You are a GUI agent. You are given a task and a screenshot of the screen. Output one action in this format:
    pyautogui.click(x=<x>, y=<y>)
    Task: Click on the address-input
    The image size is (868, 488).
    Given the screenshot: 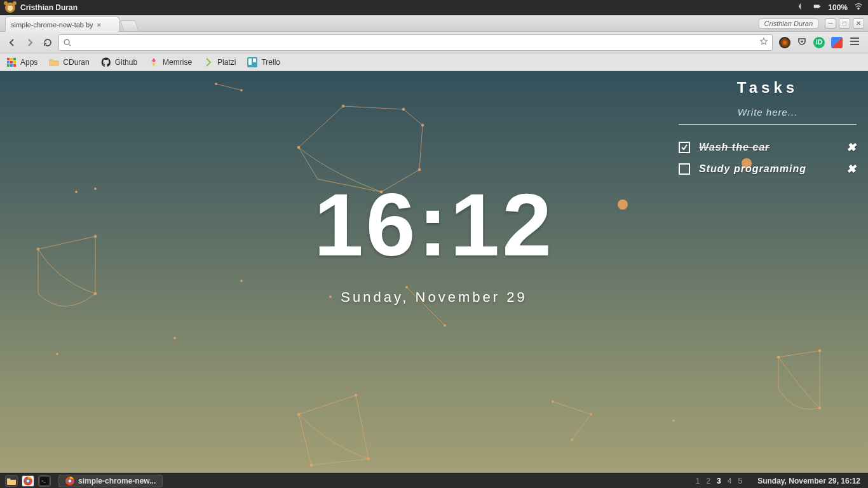 What is the action you would take?
    pyautogui.click(x=416, y=42)
    